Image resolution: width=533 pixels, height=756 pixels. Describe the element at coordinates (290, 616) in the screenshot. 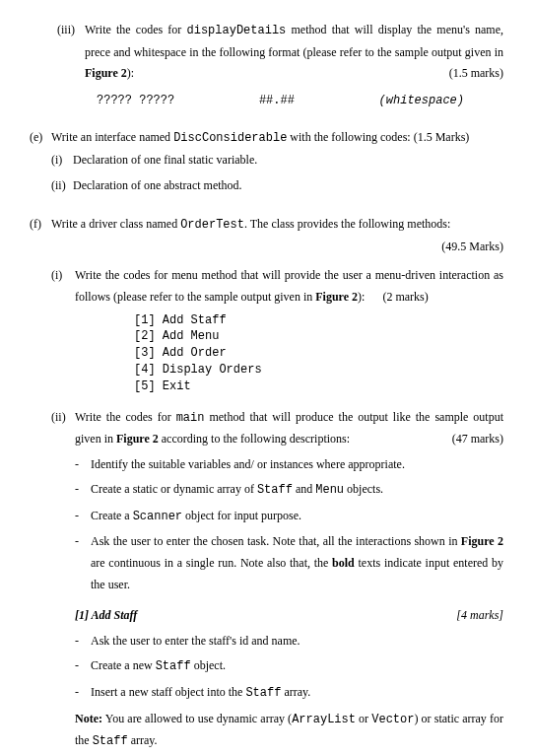

I see `add-staff-header: [1] Add Staff [4 marks]` at that location.